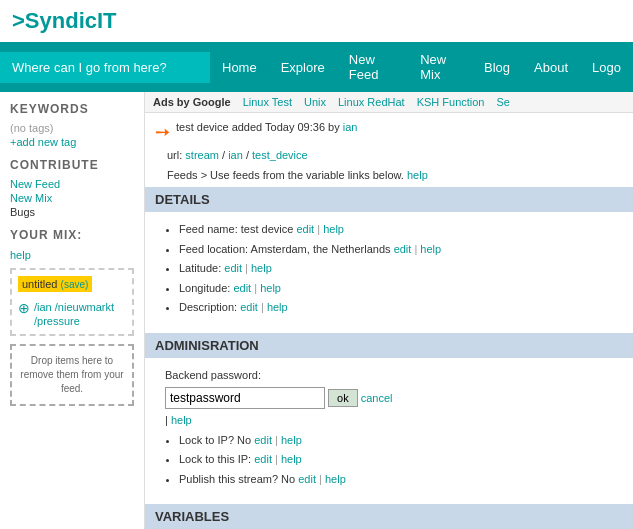 This screenshot has height=529, width=633. What do you see at coordinates (280, 155) in the screenshot?
I see `breadcrumb-device: test_device` at bounding box center [280, 155].